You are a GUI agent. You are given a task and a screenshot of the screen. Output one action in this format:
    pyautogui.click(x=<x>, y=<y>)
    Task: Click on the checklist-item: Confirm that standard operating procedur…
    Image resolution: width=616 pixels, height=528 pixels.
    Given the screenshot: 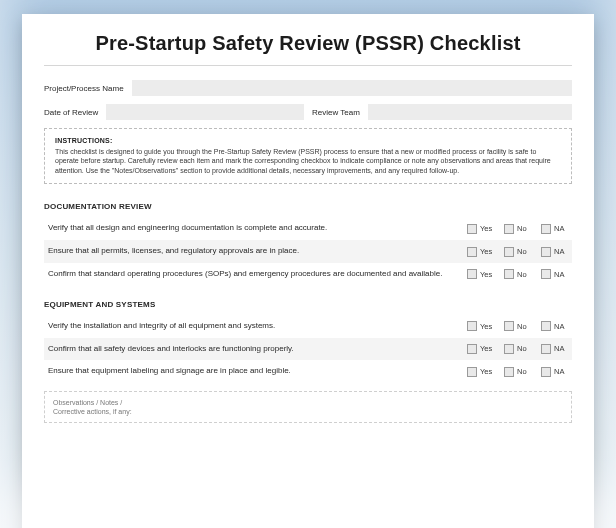 What is the action you would take?
    pyautogui.click(x=308, y=274)
    